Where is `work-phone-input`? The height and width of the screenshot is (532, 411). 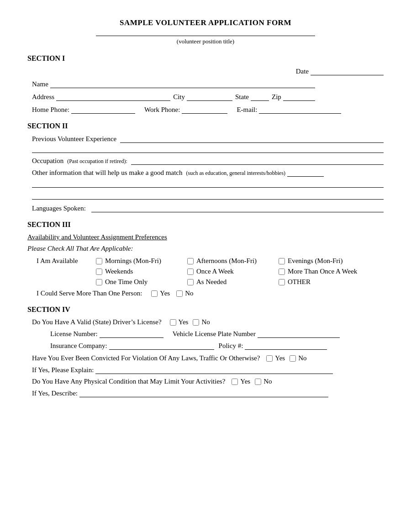 work-phone-input is located at coordinates (205, 110).